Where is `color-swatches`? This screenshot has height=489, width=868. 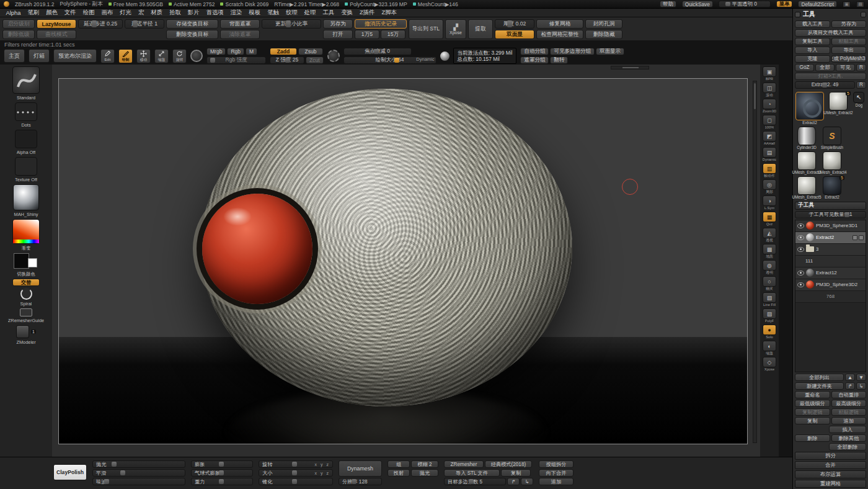
color-swatches is located at coordinates (26, 261).